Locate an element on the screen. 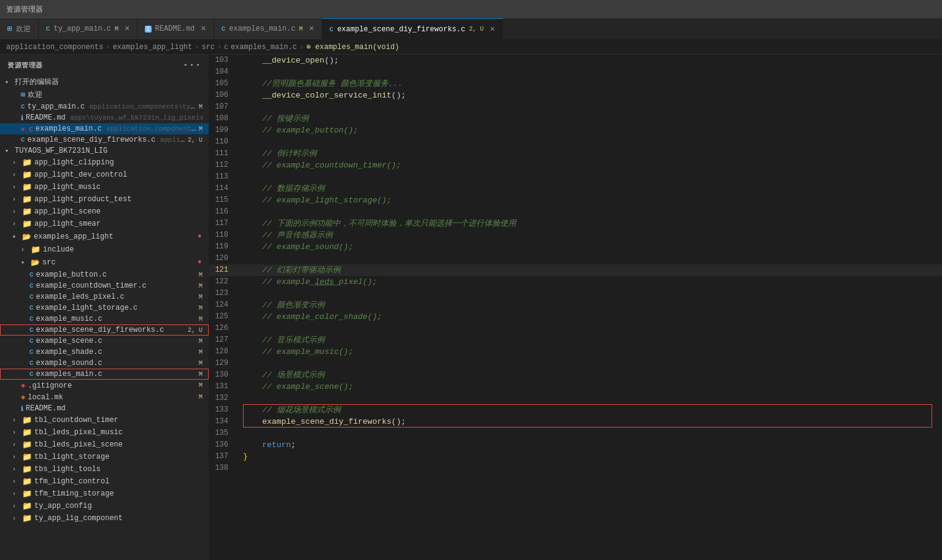 This screenshot has height=560, width=942. line-content is located at coordinates (590, 212).